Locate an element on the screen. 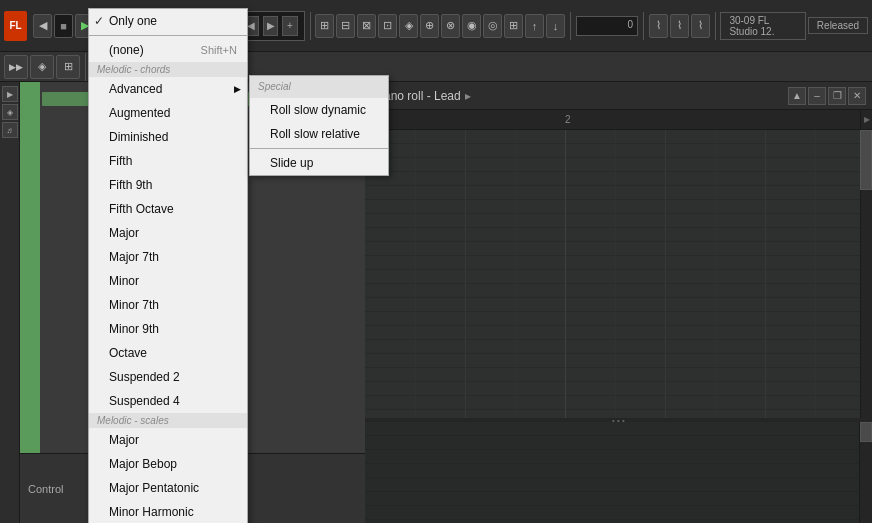  toolbar-icon2: ⊟ is located at coordinates (346, 26).